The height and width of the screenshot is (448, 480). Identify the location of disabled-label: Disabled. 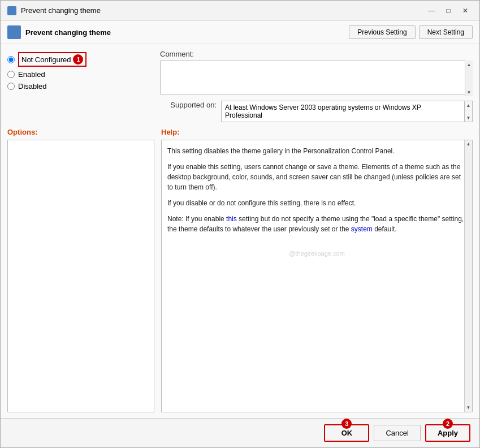
(33, 86).